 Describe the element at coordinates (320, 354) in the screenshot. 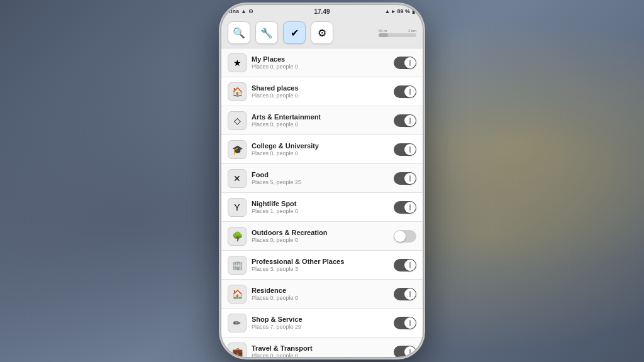

I see `category-subtitle-travel-transport: Places 0, people 0` at that location.